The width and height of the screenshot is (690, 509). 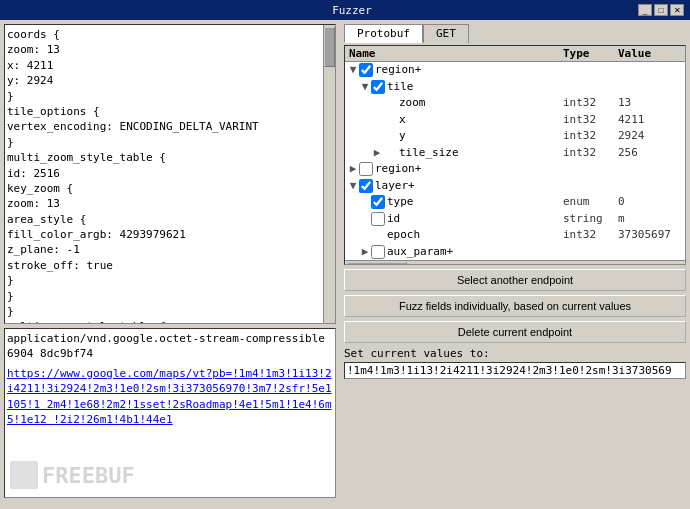 I want to click on tree-row: ▶aux_param+, so click(x=515, y=252).